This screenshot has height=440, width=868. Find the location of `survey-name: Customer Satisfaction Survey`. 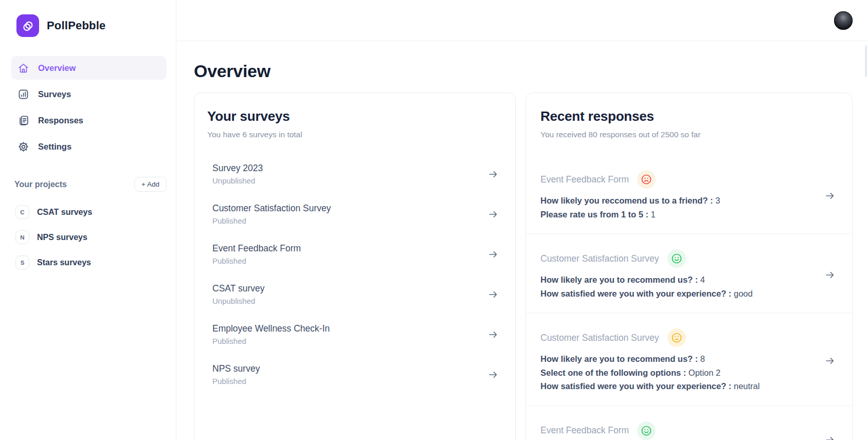

survey-name: Customer Satisfaction Survey is located at coordinates (272, 208).